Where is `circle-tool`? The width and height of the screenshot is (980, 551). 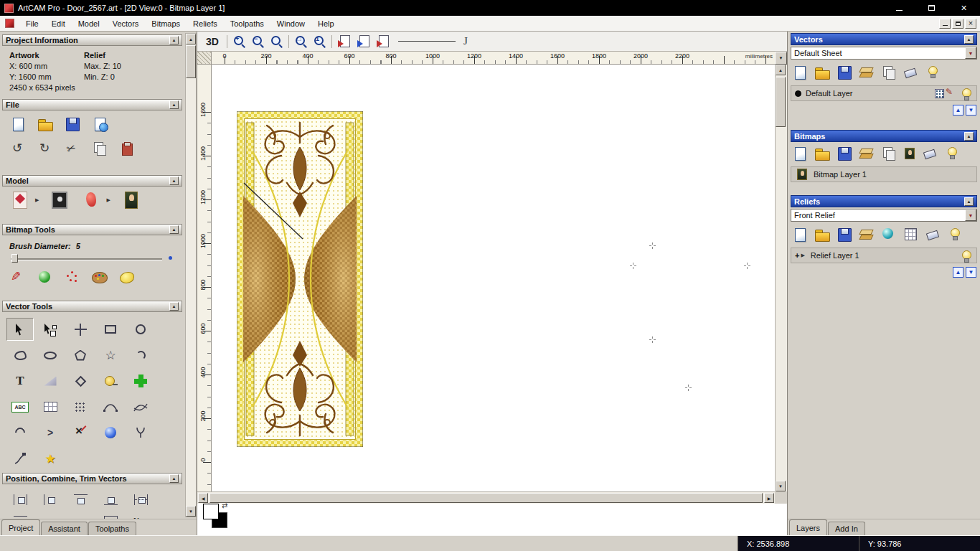 circle-tool is located at coordinates (141, 329).